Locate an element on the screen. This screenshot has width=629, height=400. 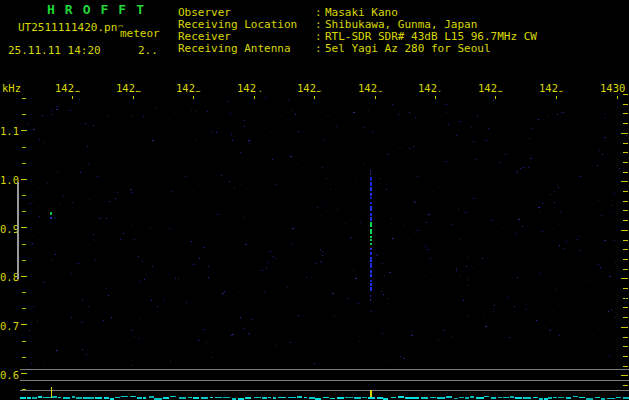
ping-dot is located at coordinates (51, 214).